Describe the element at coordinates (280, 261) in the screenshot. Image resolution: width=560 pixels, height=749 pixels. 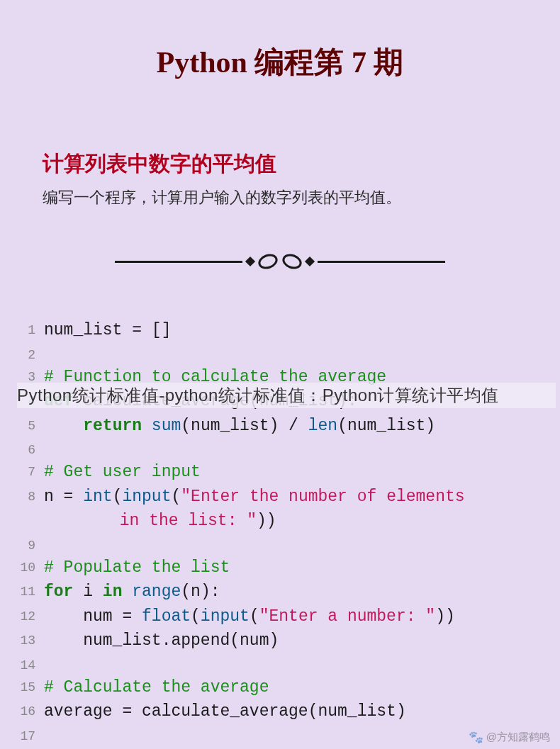
I see `ornamental-divider` at that location.